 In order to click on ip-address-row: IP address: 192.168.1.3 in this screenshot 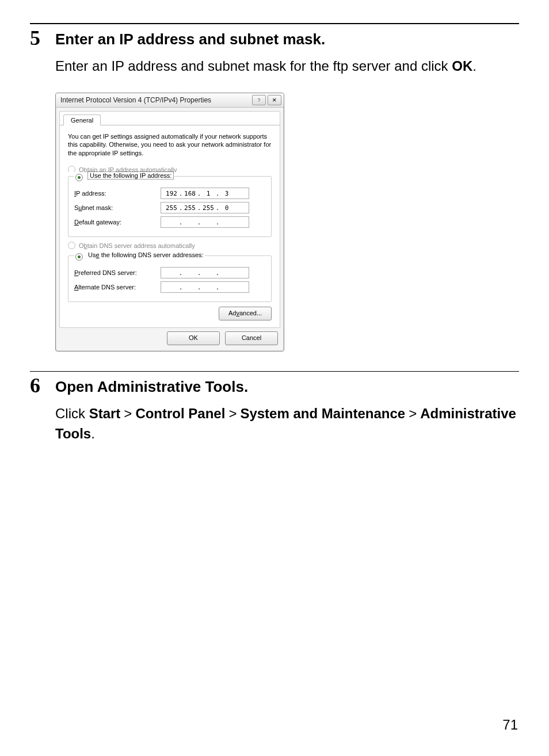, I will do `click(170, 193)`.